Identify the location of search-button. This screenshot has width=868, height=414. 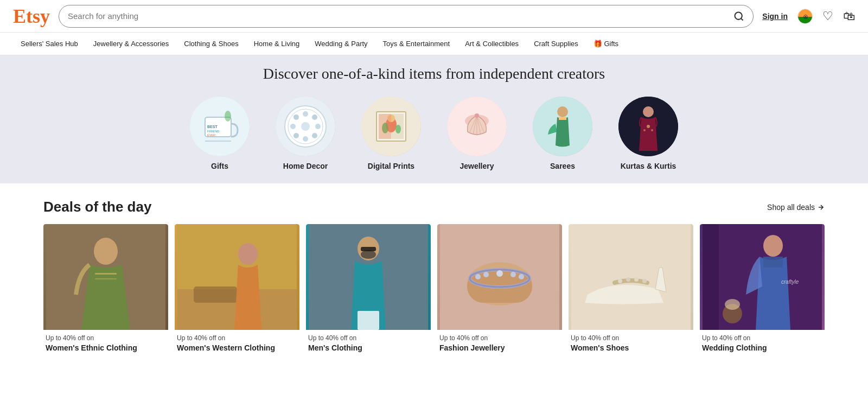
(739, 16).